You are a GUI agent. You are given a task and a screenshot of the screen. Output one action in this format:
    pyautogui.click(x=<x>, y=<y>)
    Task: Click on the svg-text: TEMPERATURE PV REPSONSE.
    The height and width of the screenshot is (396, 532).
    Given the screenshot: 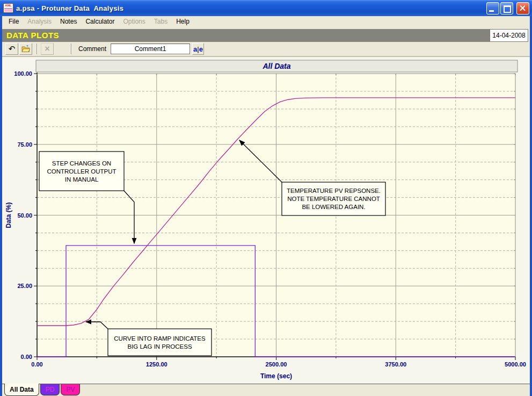 What is the action you would take?
    pyautogui.click(x=334, y=191)
    